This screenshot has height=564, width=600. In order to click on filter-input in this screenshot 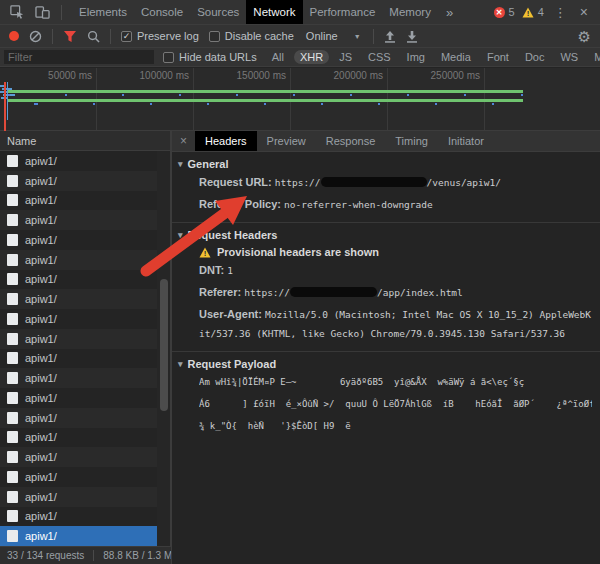, I will do `click(79, 57)`.